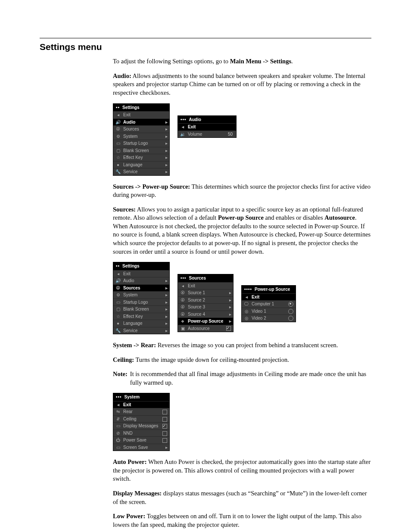 This screenshot has width=411, height=532. What do you see at coordinates (247, 345) in the screenshot?
I see `system-rear-text: Reverses the image so you can project fr…` at bounding box center [247, 345].